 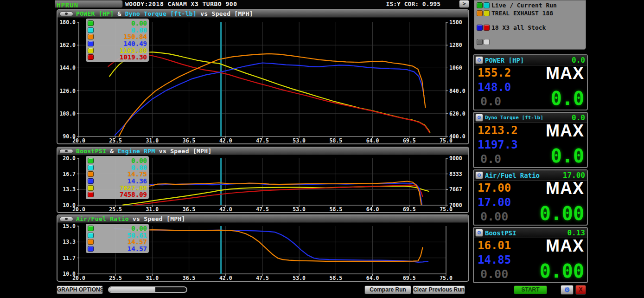 I want to click on legend-cursor-value: 140.49, so click(x=121, y=44).